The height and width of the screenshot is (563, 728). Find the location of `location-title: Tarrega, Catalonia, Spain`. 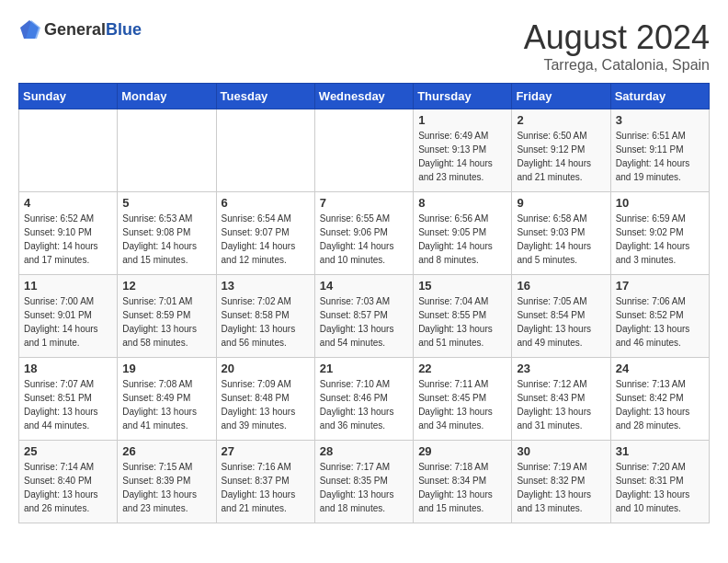

location-title: Tarrega, Catalonia, Spain is located at coordinates (617, 65).